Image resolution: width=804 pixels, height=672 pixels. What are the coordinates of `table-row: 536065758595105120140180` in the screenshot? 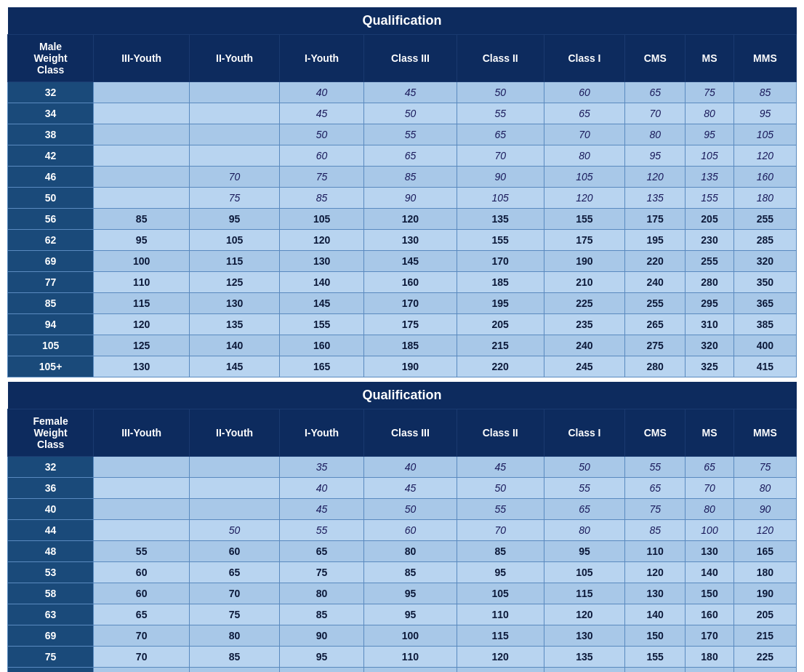 It's located at (403, 572).